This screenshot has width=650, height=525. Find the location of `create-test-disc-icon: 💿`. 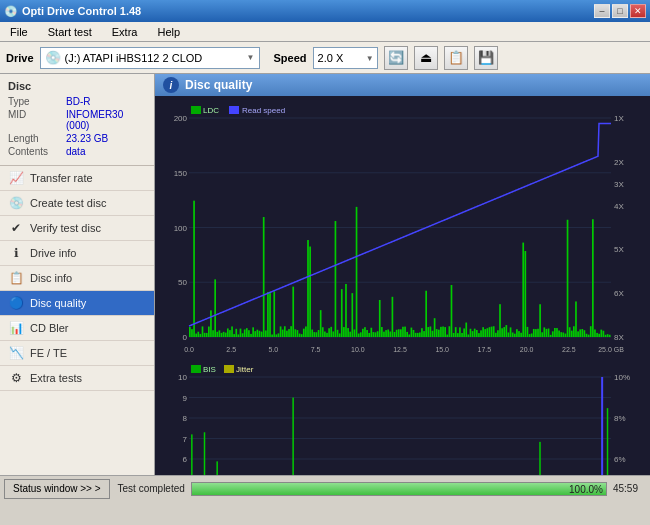

create-test-disc-icon: 💿 is located at coordinates (16, 203).